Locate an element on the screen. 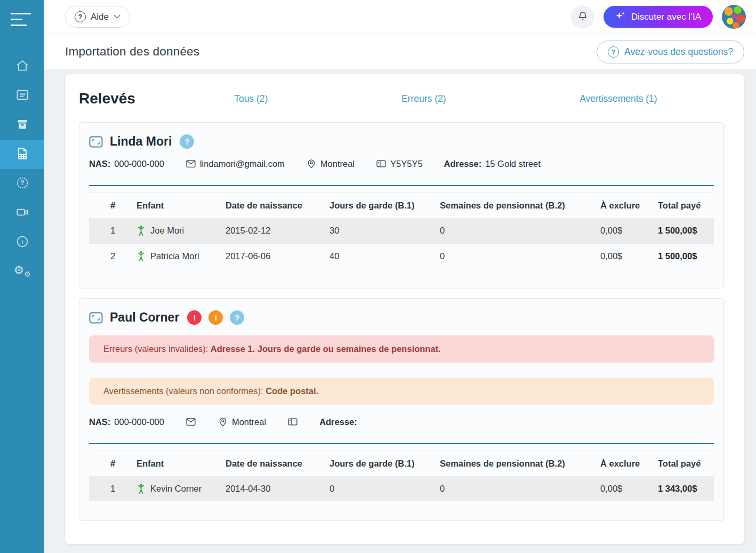  sidebar-item-info: i is located at coordinates (22, 242).